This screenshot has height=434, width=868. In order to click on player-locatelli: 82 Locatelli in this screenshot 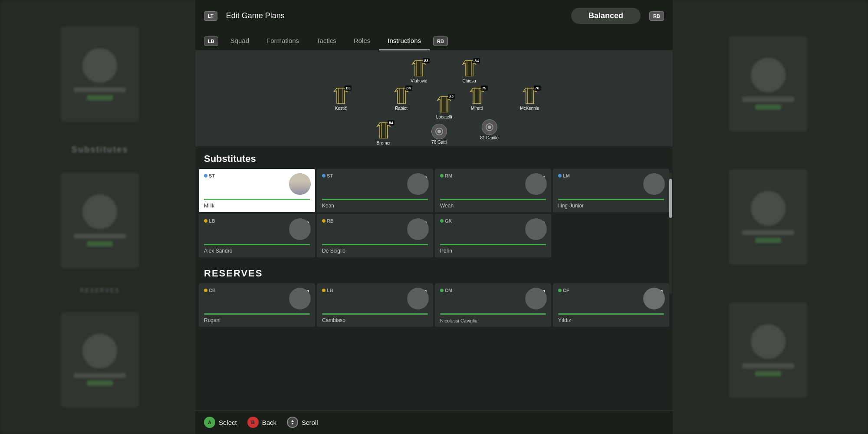, I will do `click(444, 106)`.